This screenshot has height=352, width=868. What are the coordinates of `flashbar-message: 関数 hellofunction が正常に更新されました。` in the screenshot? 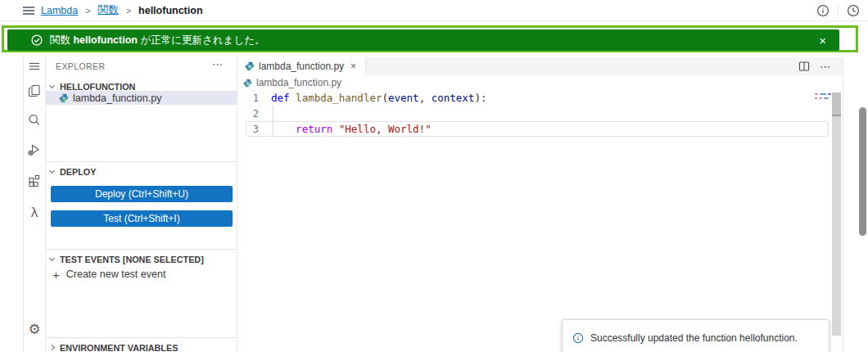 It's located at (157, 41).